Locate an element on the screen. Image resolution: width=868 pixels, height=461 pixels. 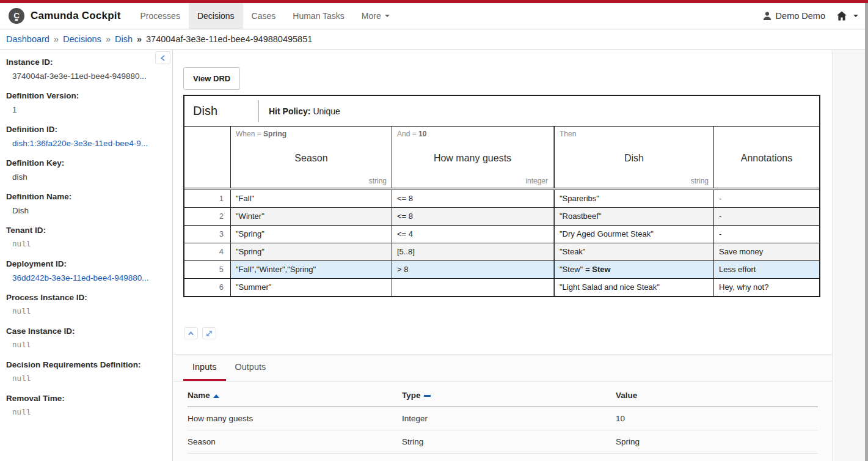
output-clause: Then is located at coordinates (568, 134).